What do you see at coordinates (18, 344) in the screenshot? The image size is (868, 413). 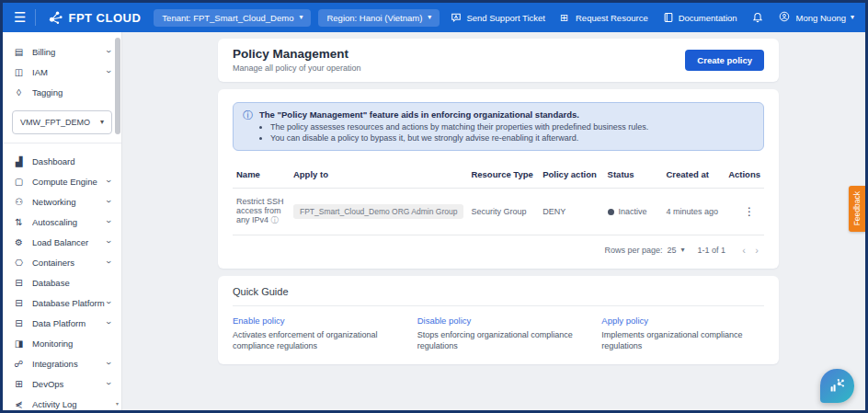 I see `monitoring-icon: ◨` at bounding box center [18, 344].